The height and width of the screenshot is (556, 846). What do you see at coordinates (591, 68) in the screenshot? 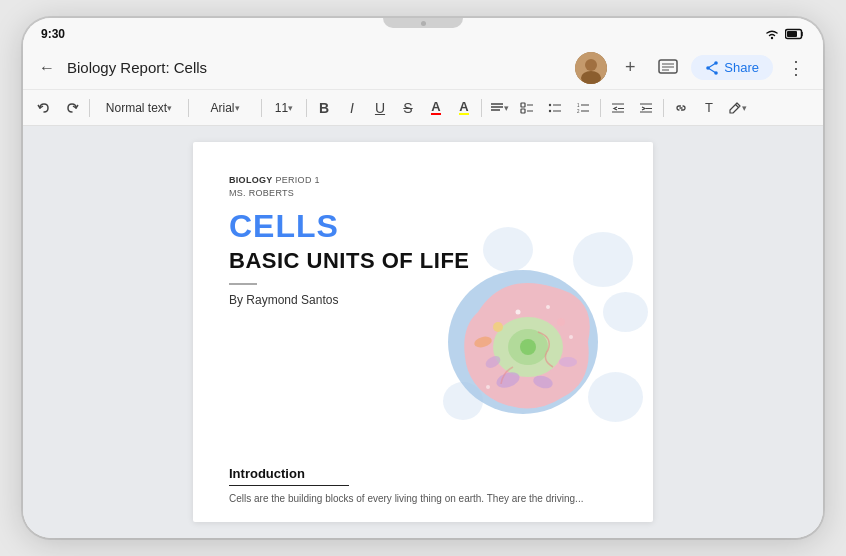
I see `avatar` at bounding box center [591, 68].